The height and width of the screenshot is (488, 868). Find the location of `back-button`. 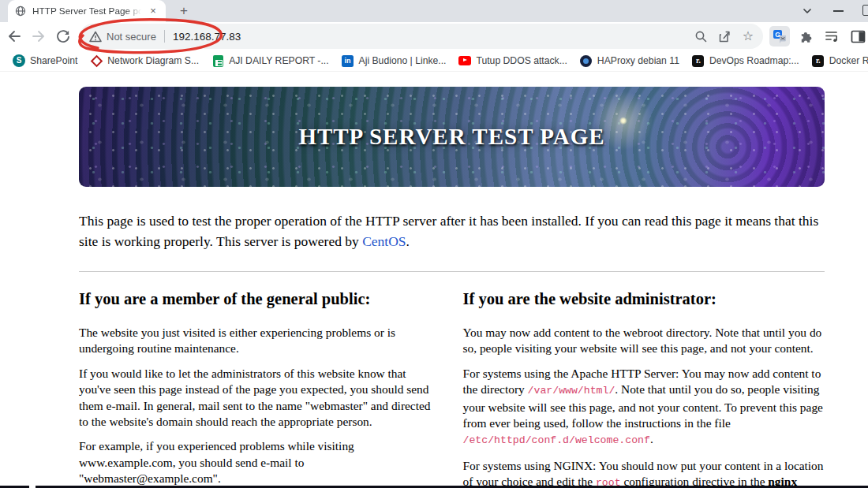

back-button is located at coordinates (14, 36).